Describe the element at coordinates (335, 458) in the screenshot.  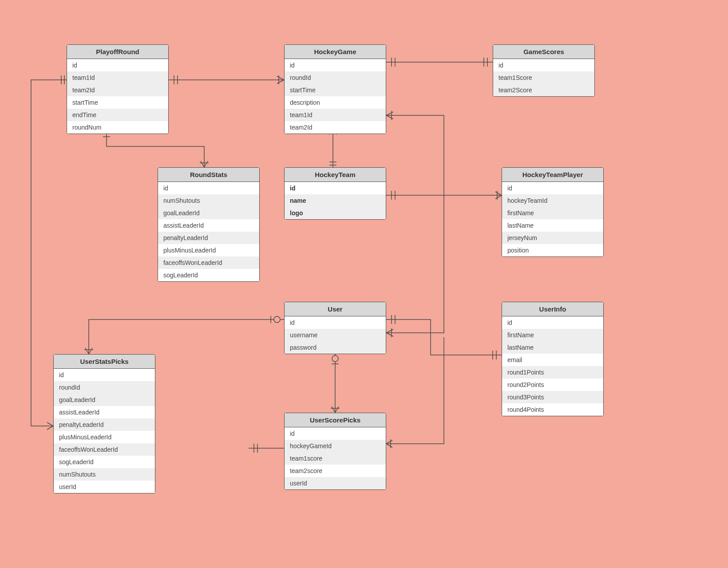
I see `entity-attrs: id hockeyGameId team1score team2score us…` at that location.